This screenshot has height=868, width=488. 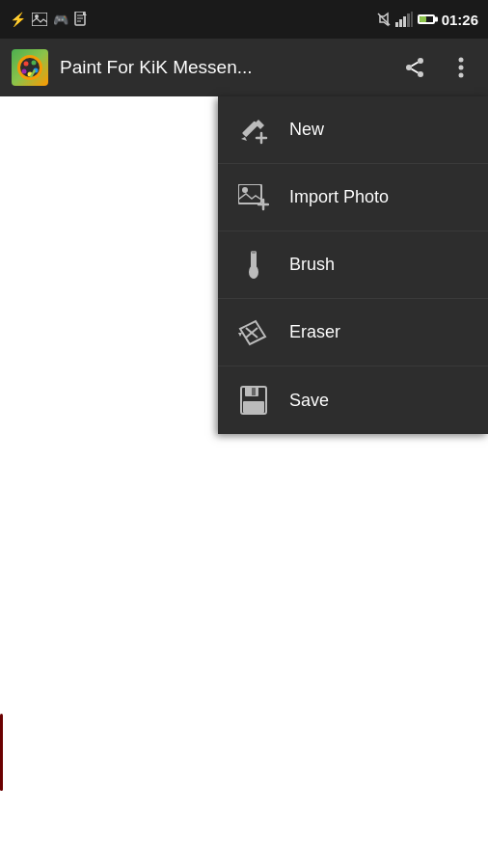 I want to click on app-title: Paint For KiK Messen..., so click(x=224, y=68).